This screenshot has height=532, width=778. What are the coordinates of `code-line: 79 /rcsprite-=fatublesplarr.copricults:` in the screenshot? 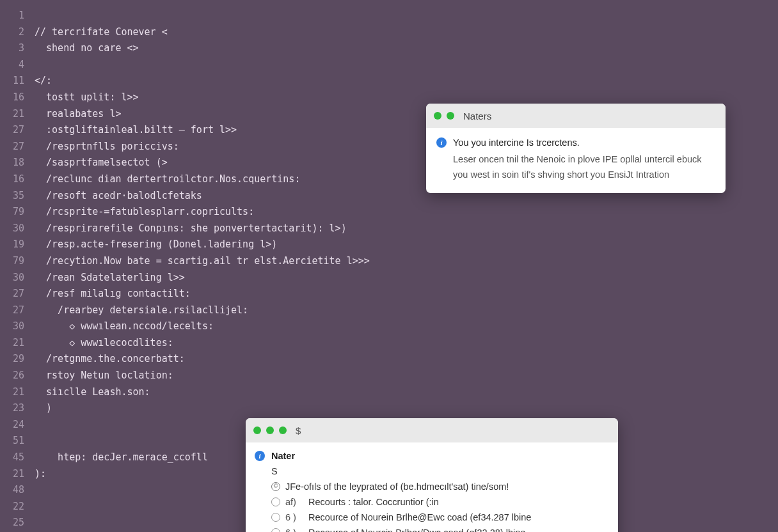 It's located at (389, 212).